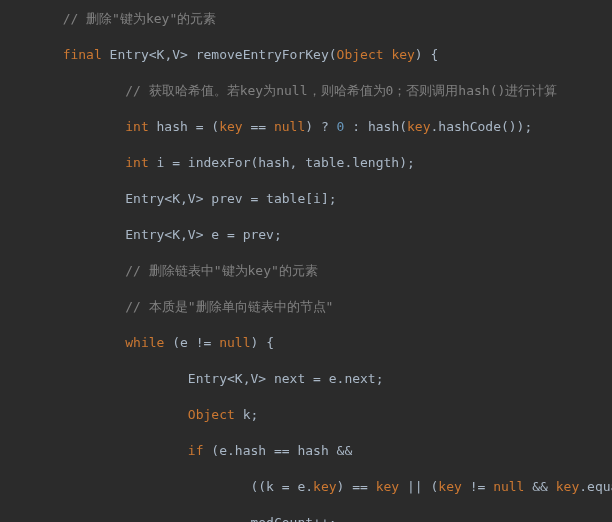 The height and width of the screenshot is (522, 612). Describe the element at coordinates (306, 451) in the screenshot. I see `code-line: if (e.hash == hash &&` at that location.